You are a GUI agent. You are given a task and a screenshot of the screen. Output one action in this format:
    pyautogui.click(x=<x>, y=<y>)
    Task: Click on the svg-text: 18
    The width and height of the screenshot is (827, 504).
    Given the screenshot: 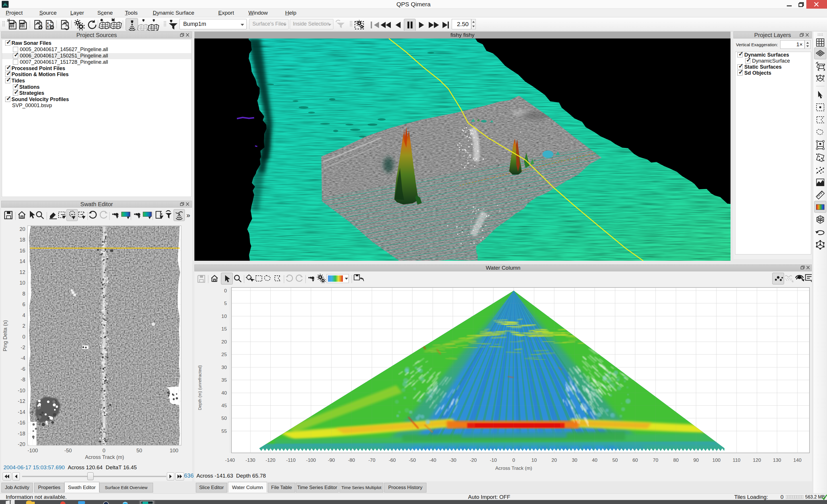 What is the action you would take?
    pyautogui.click(x=22, y=240)
    